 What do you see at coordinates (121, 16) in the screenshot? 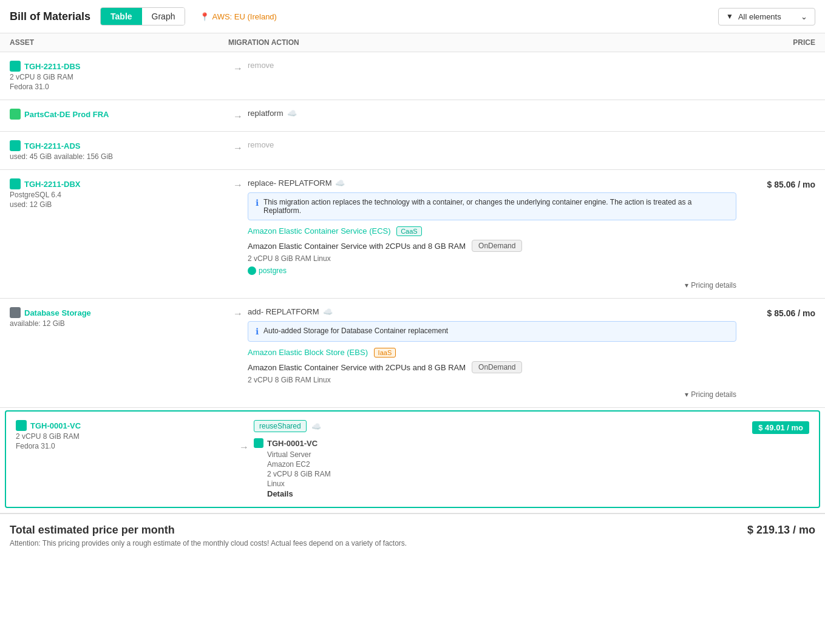
I see `tab-table: Table` at bounding box center [121, 16].